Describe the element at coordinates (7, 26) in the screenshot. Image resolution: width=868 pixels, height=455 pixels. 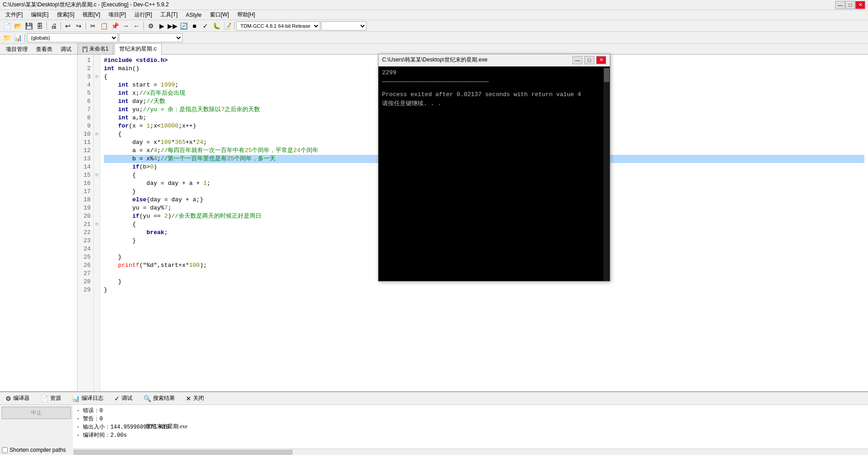
I see `new-btn: 📄` at that location.